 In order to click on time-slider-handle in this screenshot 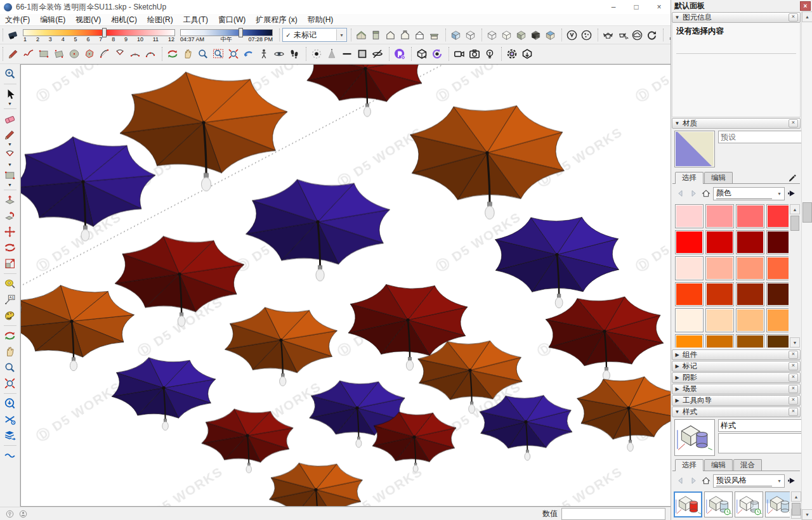, I will do `click(241, 33)`.